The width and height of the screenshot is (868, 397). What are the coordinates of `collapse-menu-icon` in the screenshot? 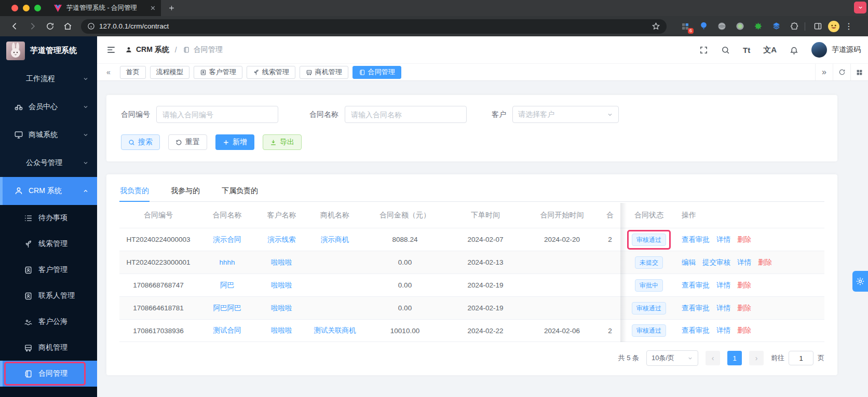 It's located at (111, 50).